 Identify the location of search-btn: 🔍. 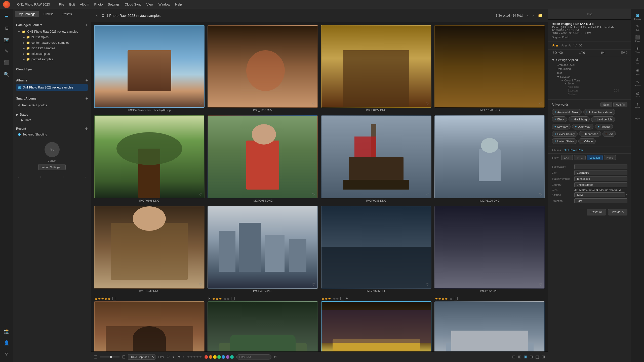
(7, 74).